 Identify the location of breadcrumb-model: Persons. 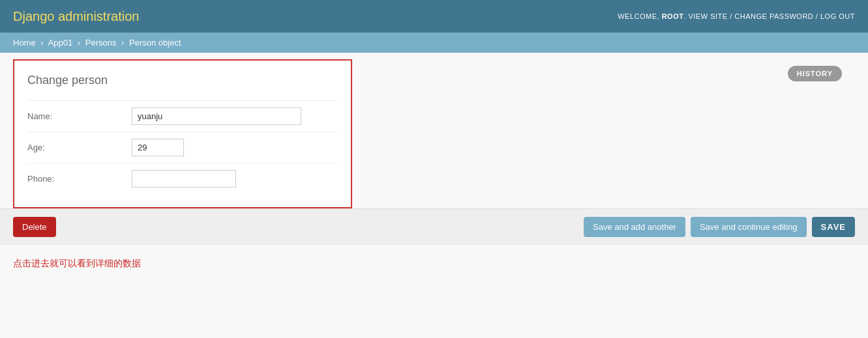
(101, 43).